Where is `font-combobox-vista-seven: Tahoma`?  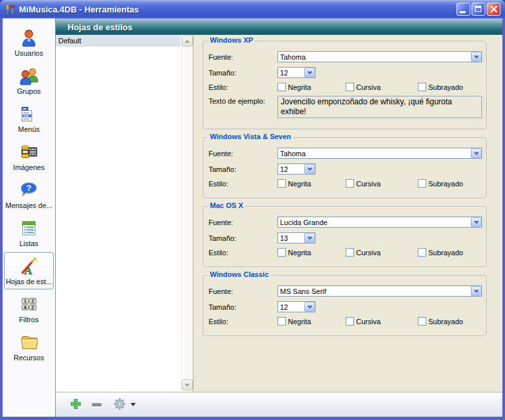
font-combobox-vista-seven: Tahoma is located at coordinates (380, 154).